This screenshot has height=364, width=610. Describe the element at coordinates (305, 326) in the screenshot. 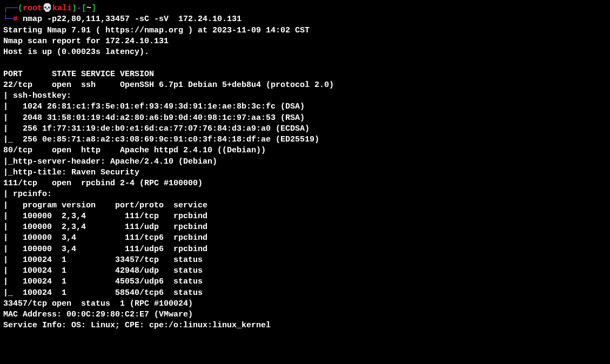

I see `output-service-info: Service Info: OS: Linux; CPE: cpe:/o:lin…` at that location.